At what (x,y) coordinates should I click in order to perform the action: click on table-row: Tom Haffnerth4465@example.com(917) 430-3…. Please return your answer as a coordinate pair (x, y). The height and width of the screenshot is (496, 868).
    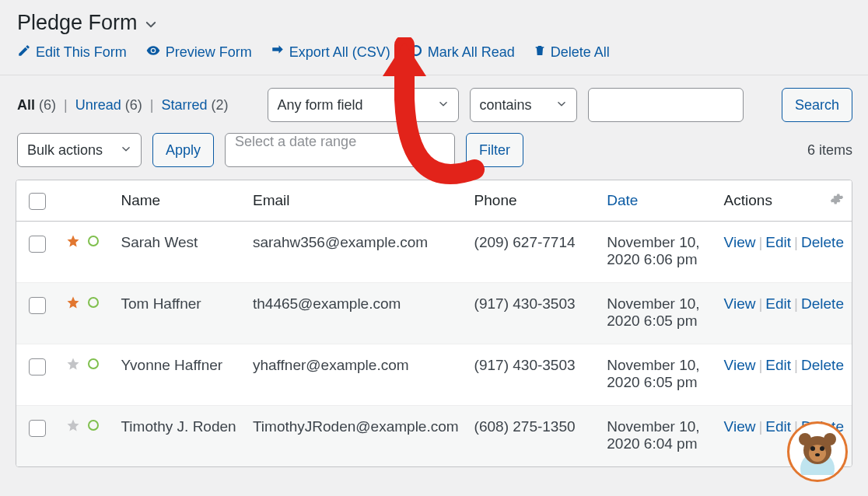
    Looking at the image, I should click on (434, 314).